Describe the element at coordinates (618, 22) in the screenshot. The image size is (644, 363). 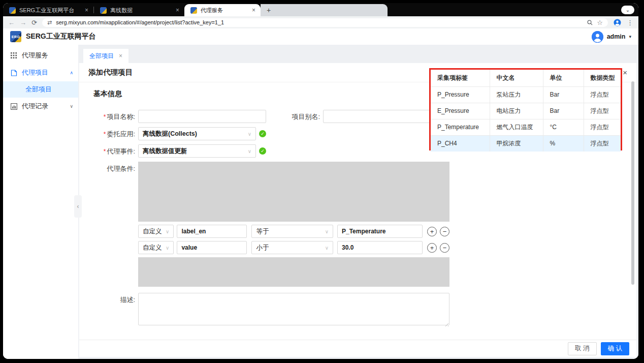
I see `browser-profile-icon` at that location.